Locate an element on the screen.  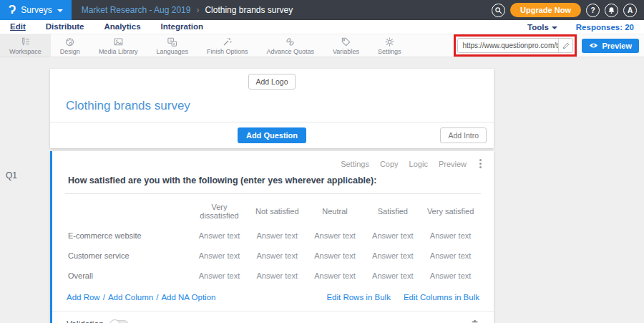
nav-bar: Edit Distribute Analytics Integration To… is located at coordinates (322, 27).